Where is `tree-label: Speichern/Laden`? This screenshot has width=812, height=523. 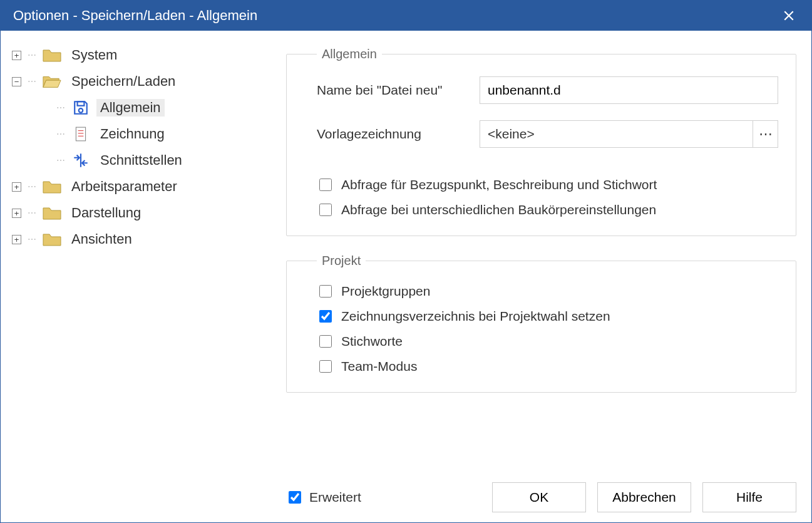 tree-label: Speichern/Laden is located at coordinates (123, 81).